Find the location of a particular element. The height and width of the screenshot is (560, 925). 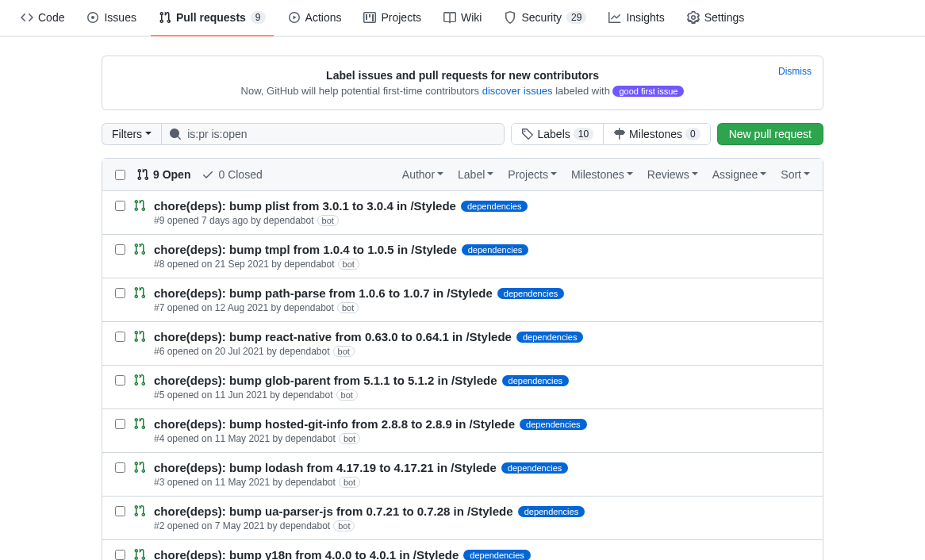

tab-pull-requests: Pull requests9 is located at coordinates (213, 18).